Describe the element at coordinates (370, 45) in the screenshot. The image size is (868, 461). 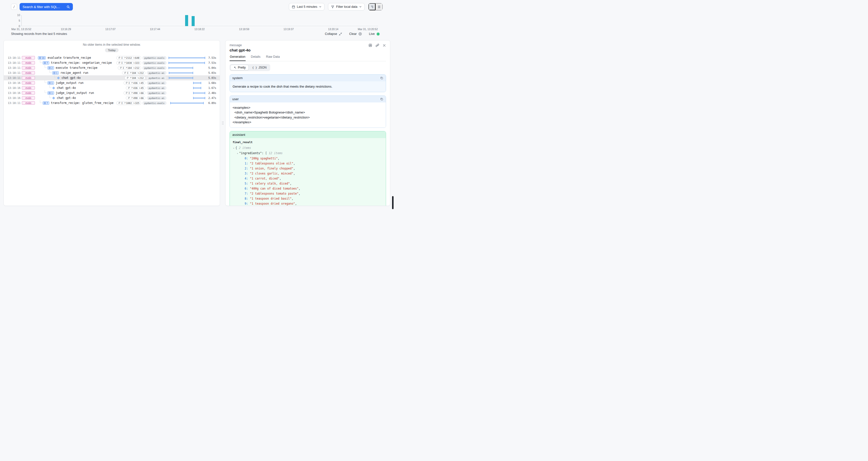
I see `dock-panel-button` at that location.